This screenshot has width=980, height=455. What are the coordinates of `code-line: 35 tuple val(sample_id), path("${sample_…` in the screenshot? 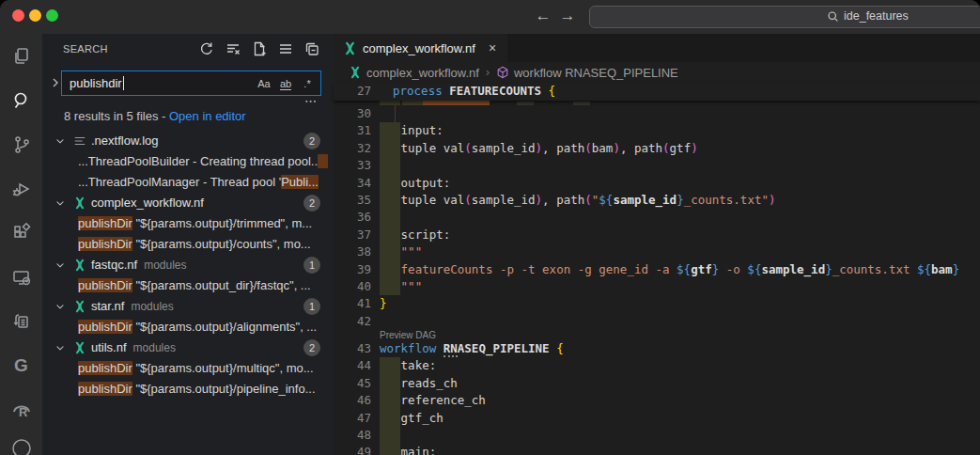 It's located at (657, 200).